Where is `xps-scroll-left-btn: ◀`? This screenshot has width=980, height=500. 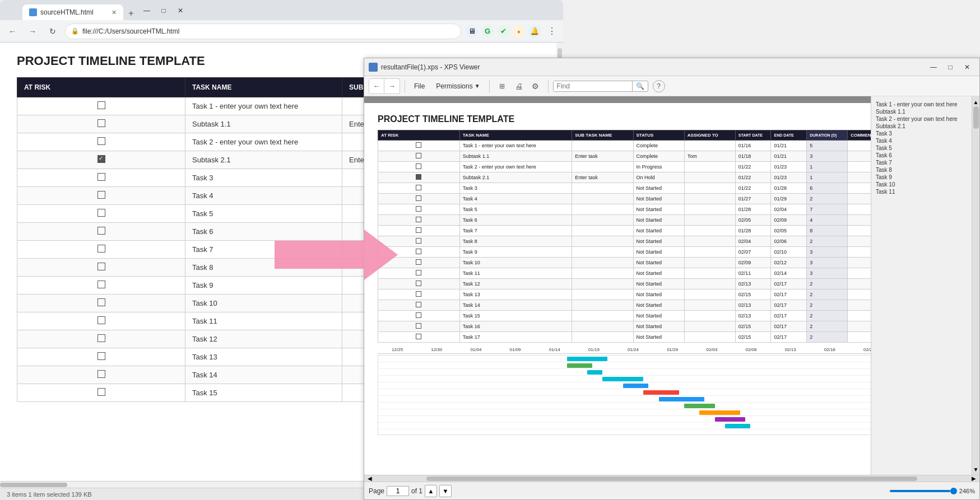 xps-scroll-left-btn: ◀ is located at coordinates (370, 478).